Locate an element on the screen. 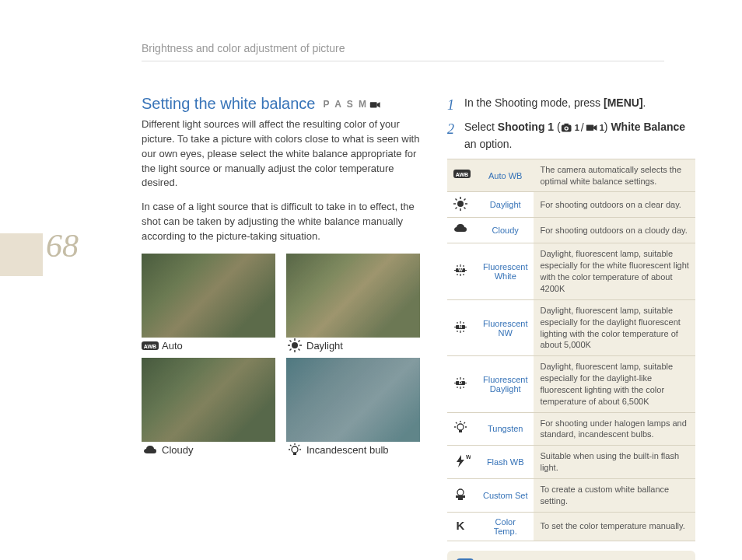  example-label: Cloudy is located at coordinates (208, 450).